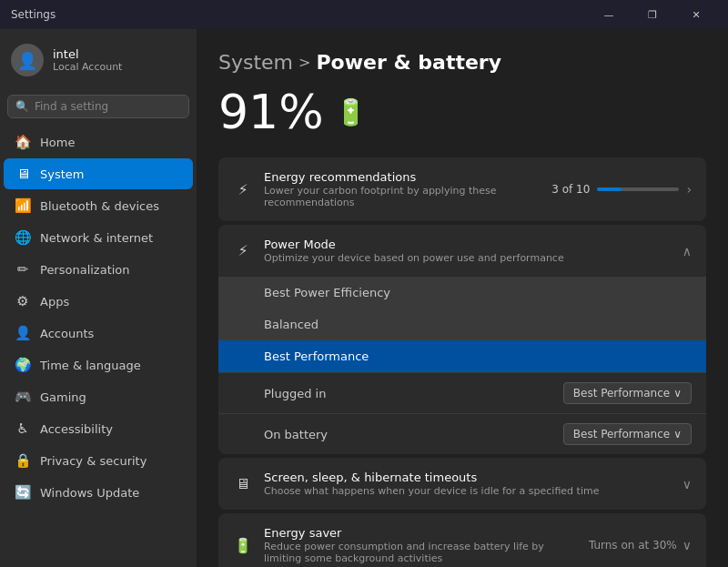 Image resolution: width=728 pixels, height=567 pixels. I want to click on sidebar-item-label: System, so click(62, 175).